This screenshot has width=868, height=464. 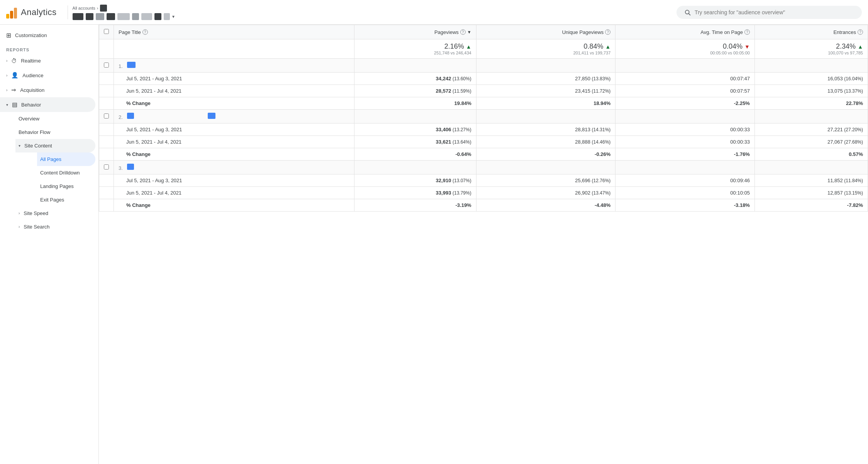 I want to click on account-dropdown-arrow: ▾, so click(x=173, y=17).